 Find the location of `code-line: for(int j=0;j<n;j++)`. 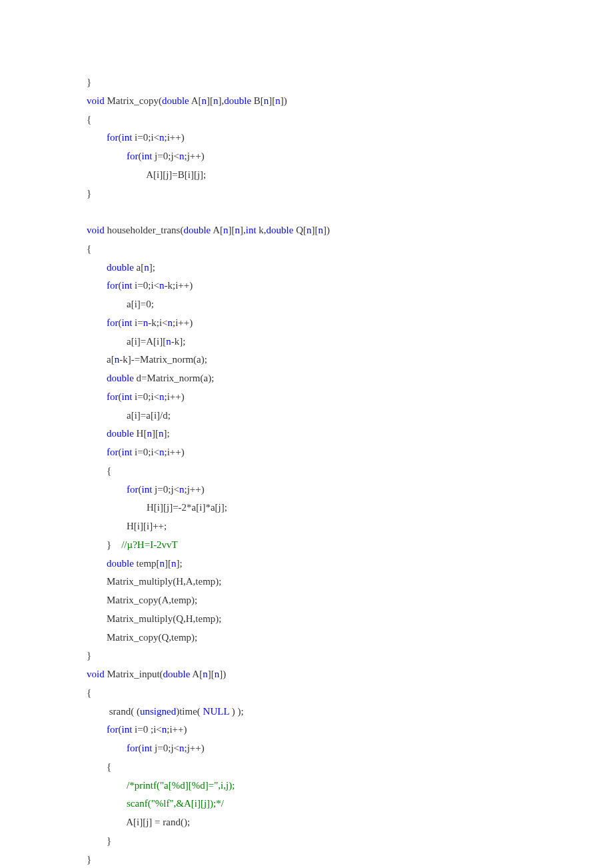

code-line: for(int j=0;j<n;j++) is located at coordinates (350, 157).